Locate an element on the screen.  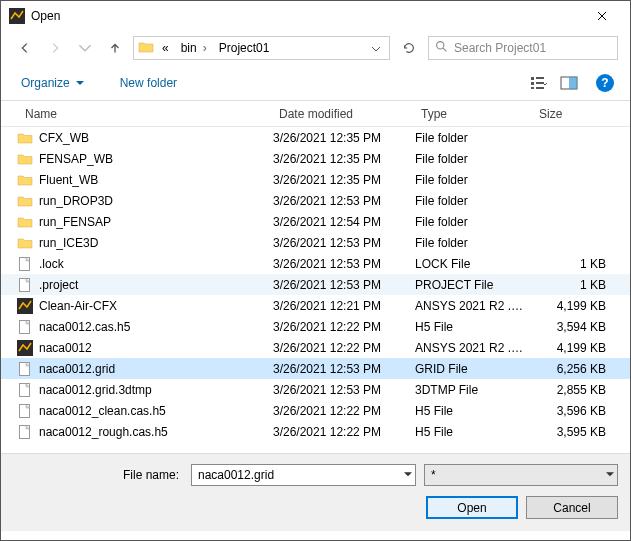
help-button: ? is located at coordinates (605, 83).